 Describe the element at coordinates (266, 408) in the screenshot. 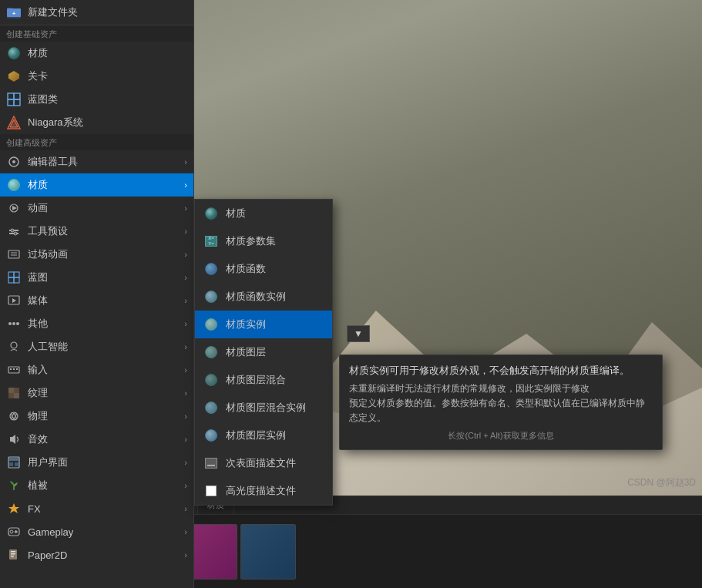

I see `submenu-material-layer-blend-inst-label: 材质图层混合实例` at that location.